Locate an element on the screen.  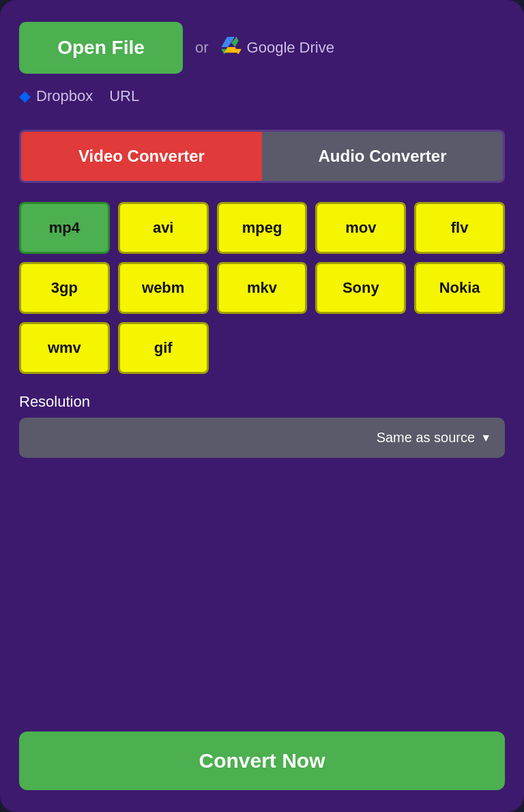
chevron-down-icon: ▼ is located at coordinates (486, 438).